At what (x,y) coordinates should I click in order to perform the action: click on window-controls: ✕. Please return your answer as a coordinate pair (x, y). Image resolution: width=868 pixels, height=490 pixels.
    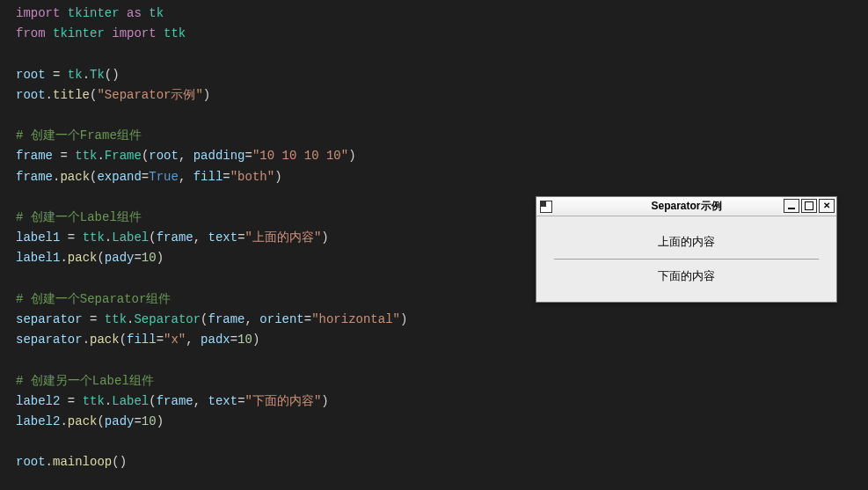
    Looking at the image, I should click on (809, 206).